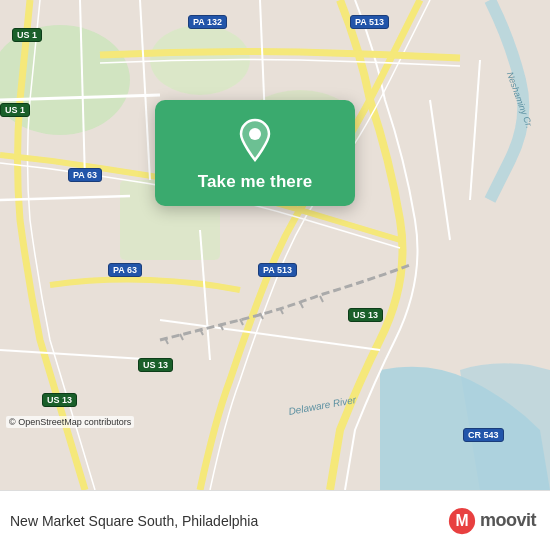 The width and height of the screenshot is (550, 550). Describe the element at coordinates (255, 182) in the screenshot. I see `popup-label: Take me there` at that location.